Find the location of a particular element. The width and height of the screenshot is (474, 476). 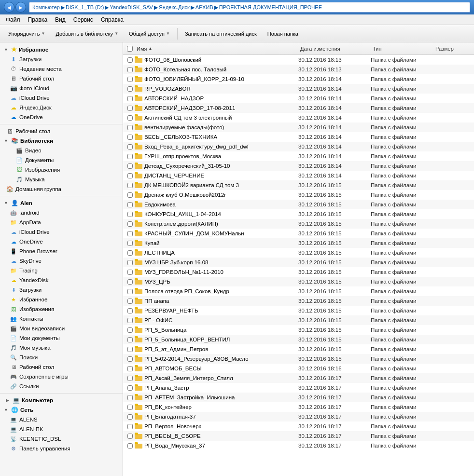

file-row: РП_Благодатная-37 30.12.2016 18:17 Папка… is located at coordinates (298, 417).